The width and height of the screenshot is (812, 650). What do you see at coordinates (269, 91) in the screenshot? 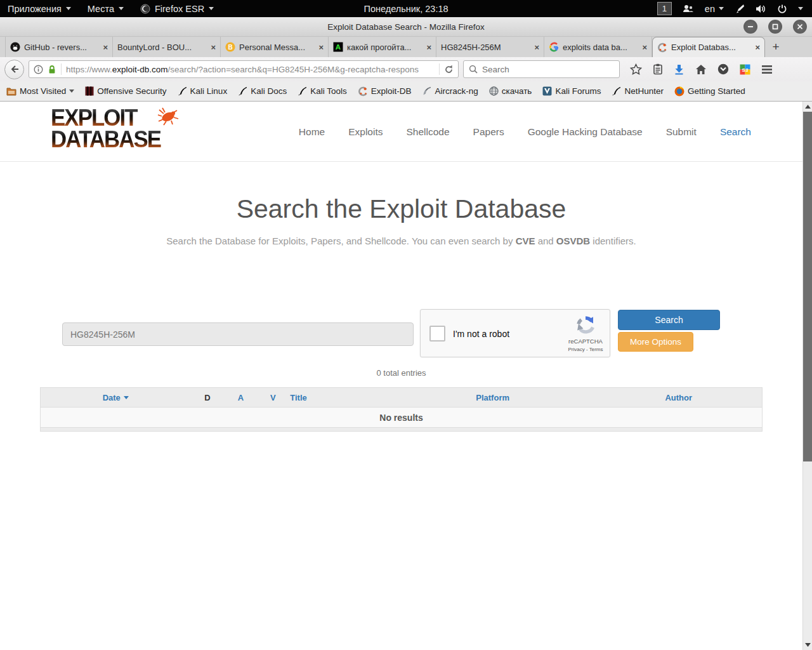
I see `bookmark-label: Kali Docs` at bounding box center [269, 91].